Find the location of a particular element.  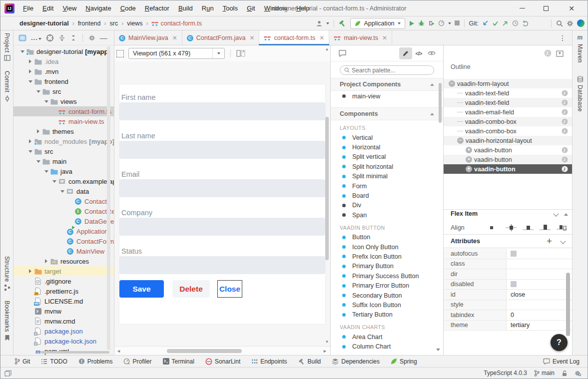

profiler-button is located at coordinates (442, 23).